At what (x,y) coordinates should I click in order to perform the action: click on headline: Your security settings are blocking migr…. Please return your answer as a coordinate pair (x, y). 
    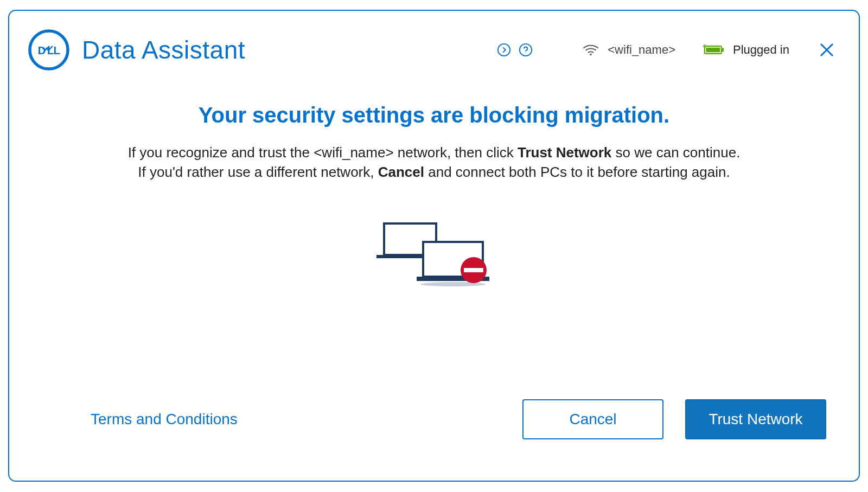
    Looking at the image, I should click on (434, 115).